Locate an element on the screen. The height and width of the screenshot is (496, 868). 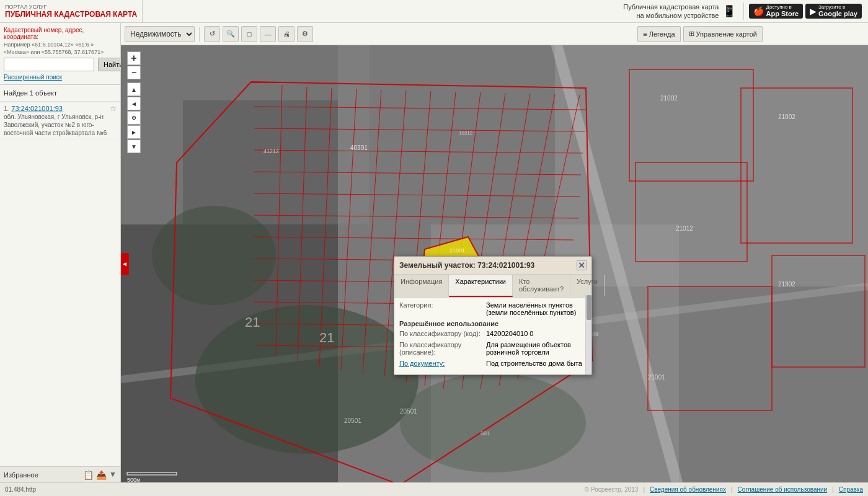
app-store-badge: 🍎 Доступно в App Store is located at coordinates (776, 11).